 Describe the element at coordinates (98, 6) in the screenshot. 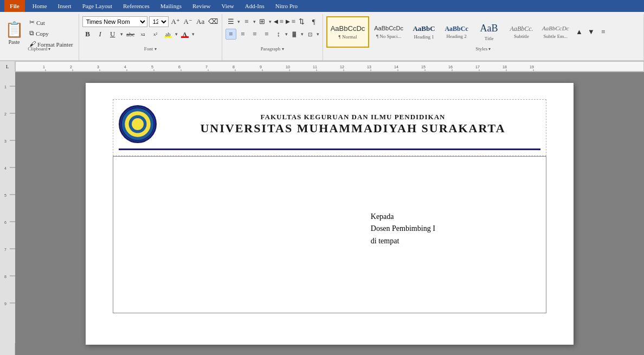

I see `tab-page-layout: Page Layout` at that location.